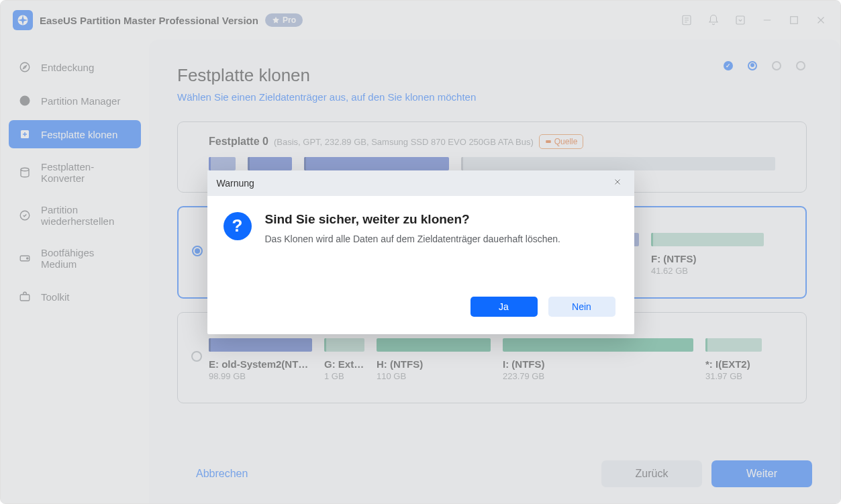 The width and height of the screenshot is (841, 504). Describe the element at coordinates (238, 226) in the screenshot. I see `question-icon: ?` at that location.